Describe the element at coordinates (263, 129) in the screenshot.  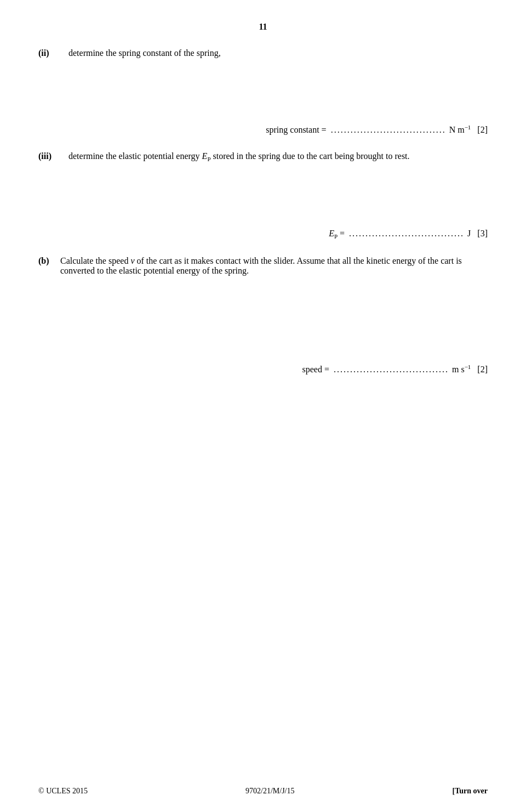
I see `part-ii-answer-row: spring constant = ......................…` at that location.